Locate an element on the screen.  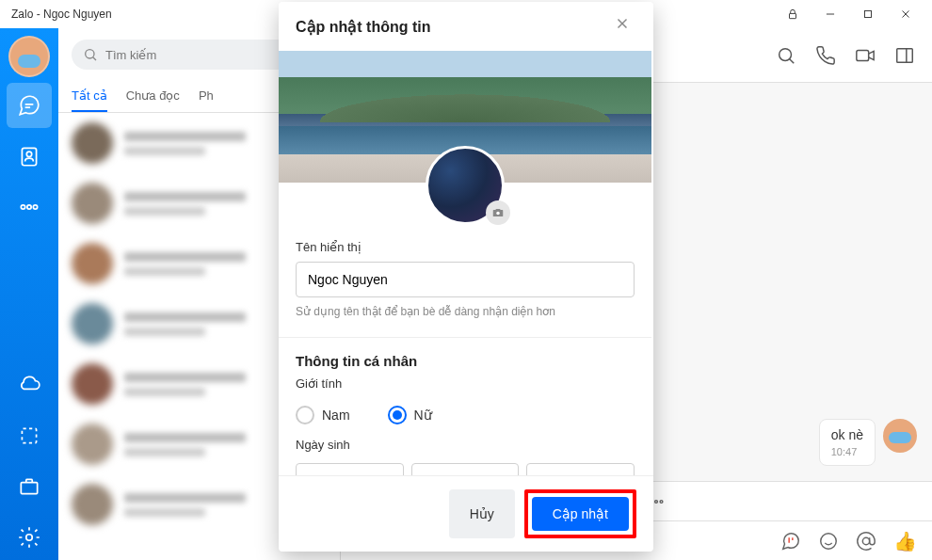
call-icon is located at coordinates (826, 56).